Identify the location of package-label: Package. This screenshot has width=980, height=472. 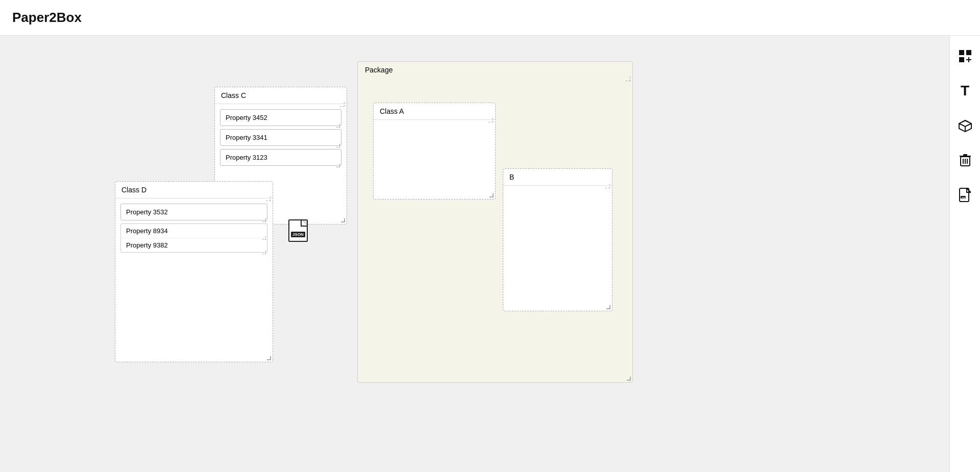
(495, 70).